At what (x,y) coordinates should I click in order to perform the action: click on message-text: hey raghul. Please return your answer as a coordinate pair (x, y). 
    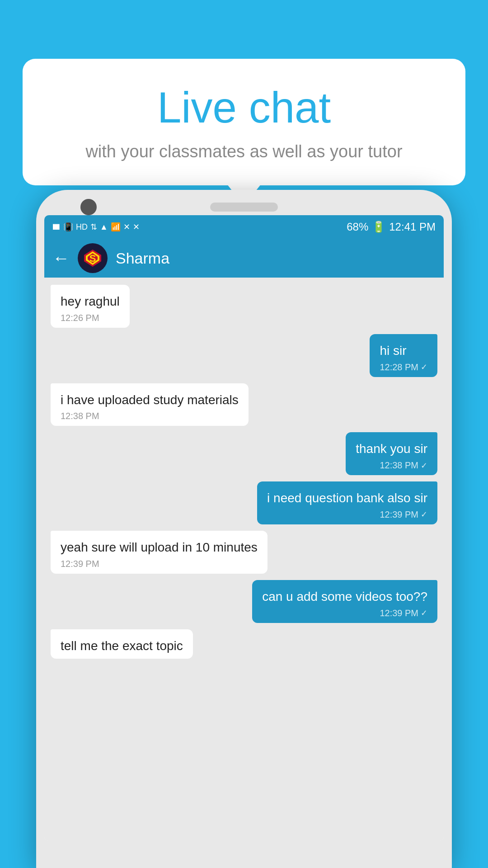
    Looking at the image, I should click on (90, 302).